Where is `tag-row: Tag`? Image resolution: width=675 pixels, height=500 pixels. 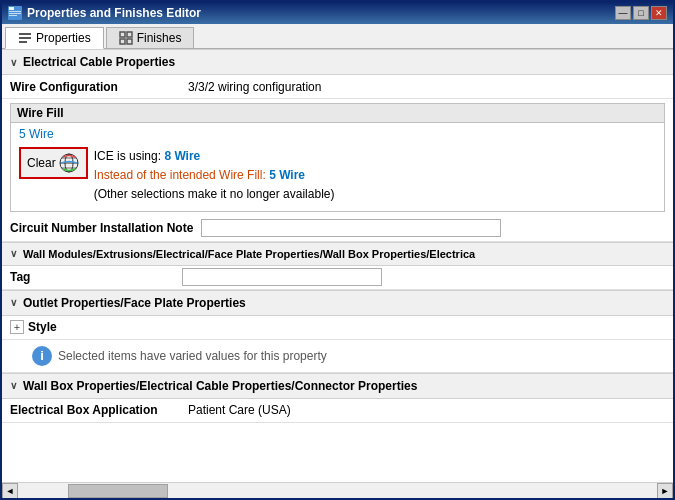
tag-row: Tag is located at coordinates (338, 278).